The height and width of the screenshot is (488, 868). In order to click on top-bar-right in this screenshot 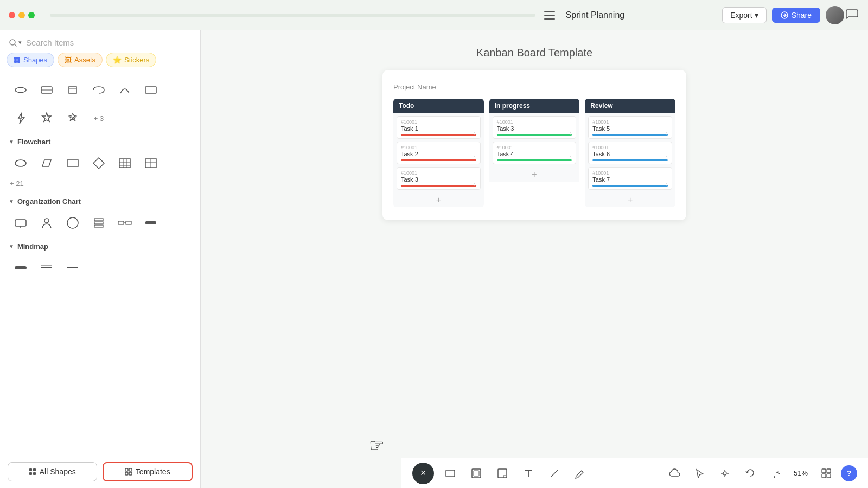, I will do `click(852, 15)`.